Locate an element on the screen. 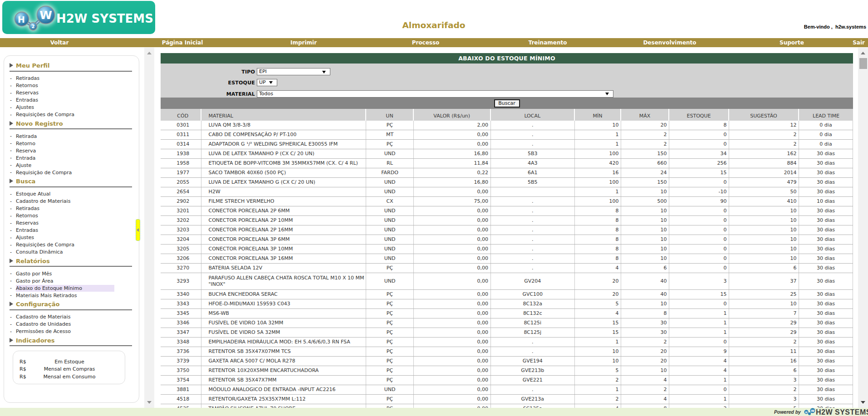 Image resolution: width=868 pixels, height=416 pixels. scrollbar-thumb is located at coordinates (863, 64).